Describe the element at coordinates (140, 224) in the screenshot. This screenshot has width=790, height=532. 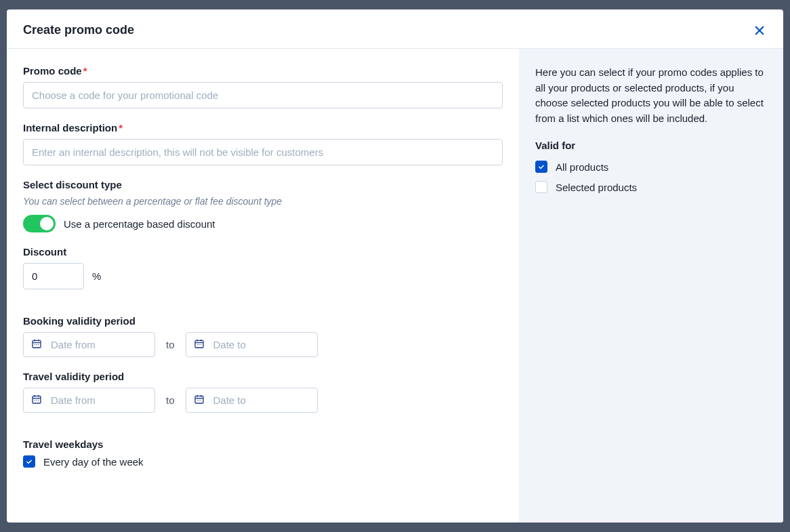
I see `percentage-toggle-label: Use a percentage based discount` at that location.